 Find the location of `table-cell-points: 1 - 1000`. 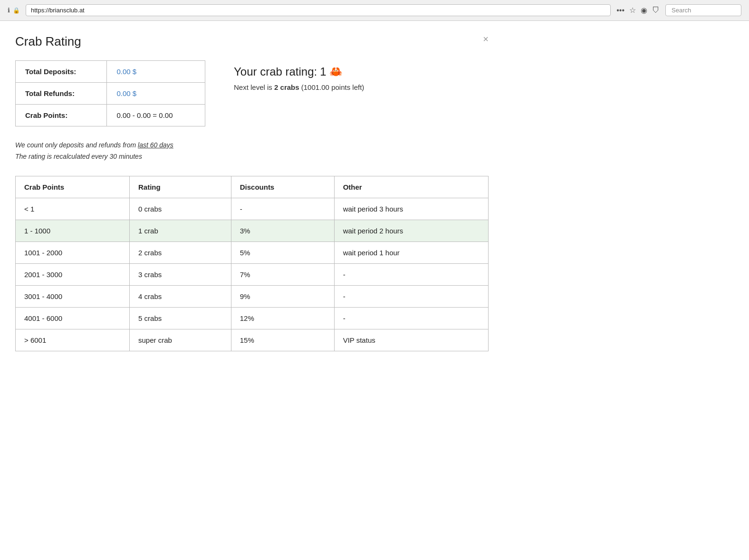

table-cell-points: 1 - 1000 is located at coordinates (73, 231).